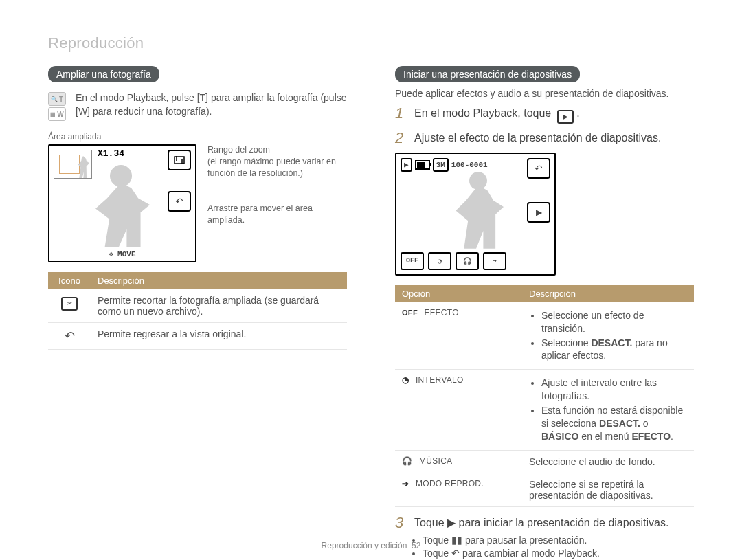  What do you see at coordinates (57, 99) in the screenshot?
I see `zoom-in-key: 🔍T` at bounding box center [57, 99].